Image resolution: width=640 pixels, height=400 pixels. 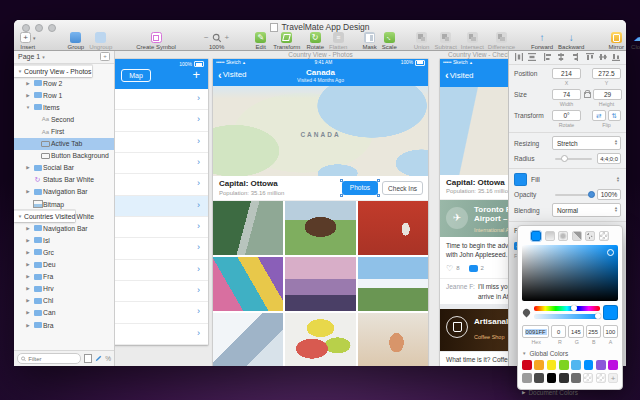 What do you see at coordinates (527, 313) in the screenshot?
I see `eyedropper-icon` at bounding box center [527, 313].